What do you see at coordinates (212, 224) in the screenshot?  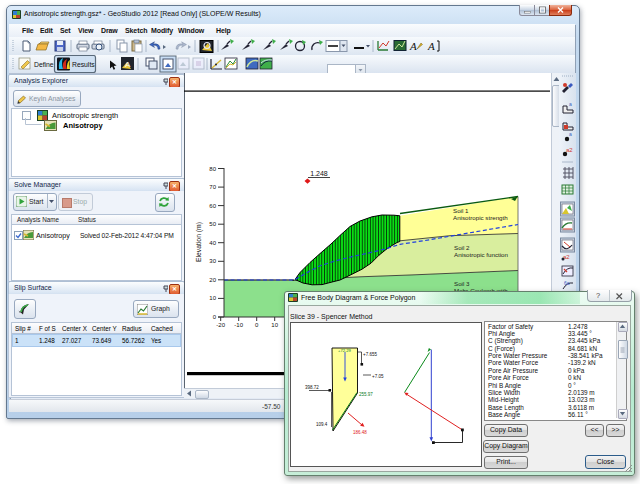 I see `svg-text: 50` at bounding box center [212, 224].